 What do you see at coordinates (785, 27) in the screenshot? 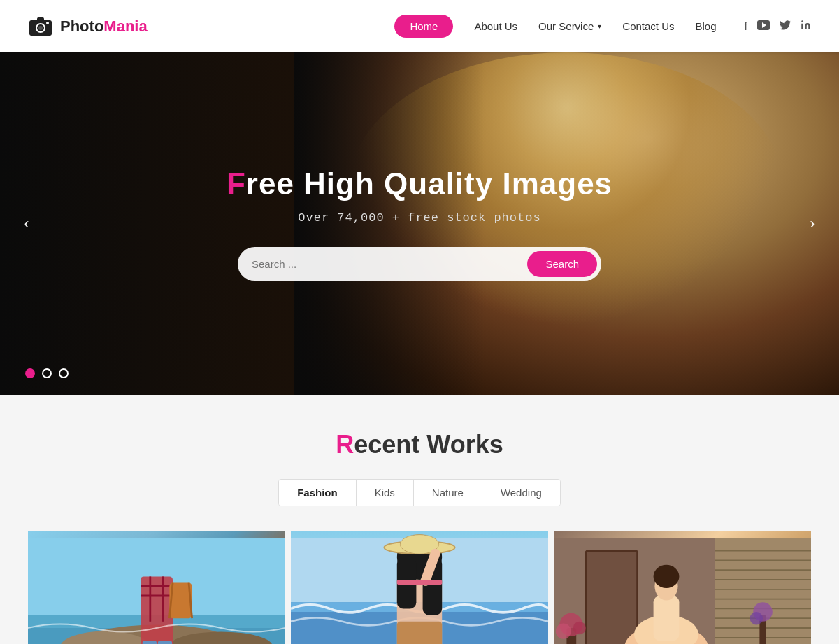
I see `twitter-icon` at bounding box center [785, 27].